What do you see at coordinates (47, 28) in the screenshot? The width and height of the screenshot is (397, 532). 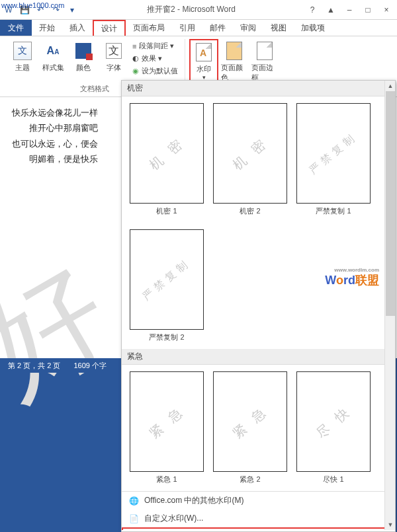 I see `tab-start: 开始` at bounding box center [47, 28].